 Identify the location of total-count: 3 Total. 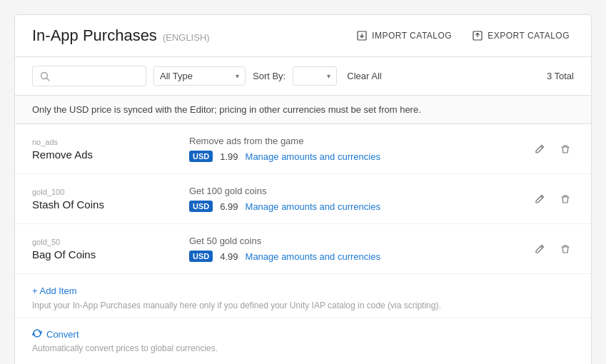
(560, 76).